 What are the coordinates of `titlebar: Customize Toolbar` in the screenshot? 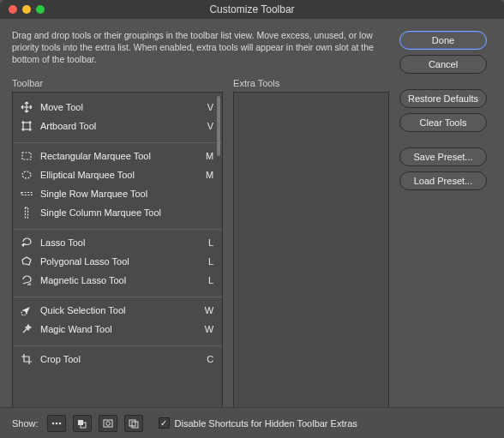 It's located at (252, 9).